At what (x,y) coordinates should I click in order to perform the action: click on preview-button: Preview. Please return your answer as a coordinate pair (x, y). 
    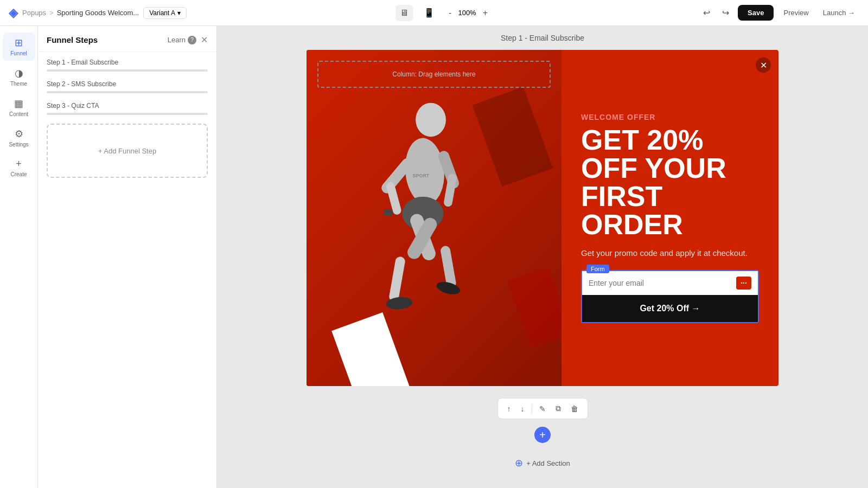
    Looking at the image, I should click on (796, 13).